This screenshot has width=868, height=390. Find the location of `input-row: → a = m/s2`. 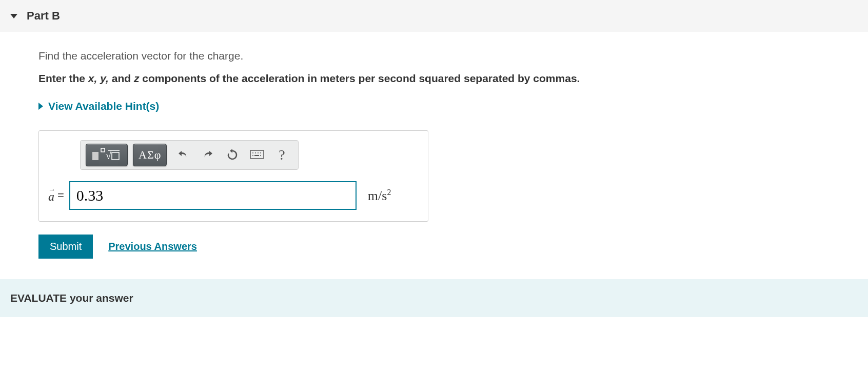

input-row: → a = m/s2 is located at coordinates (233, 199).